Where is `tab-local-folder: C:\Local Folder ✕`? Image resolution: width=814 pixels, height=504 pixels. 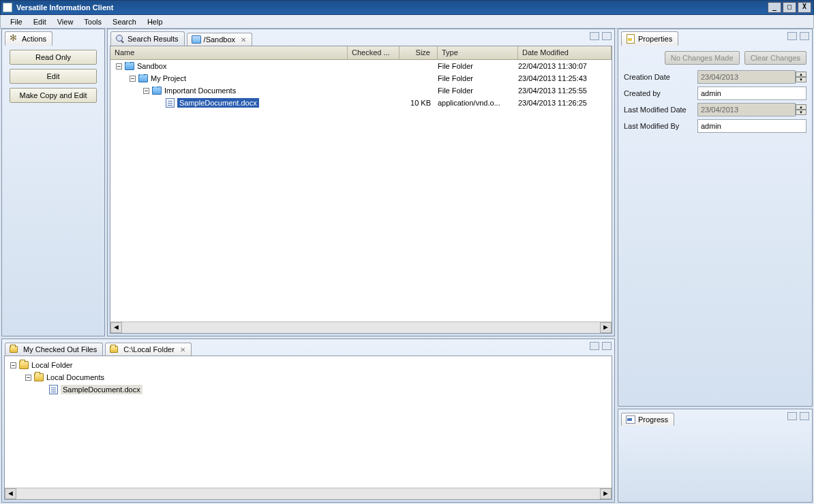 tab-local-folder: C:\Local Folder ✕ is located at coordinates (149, 349).